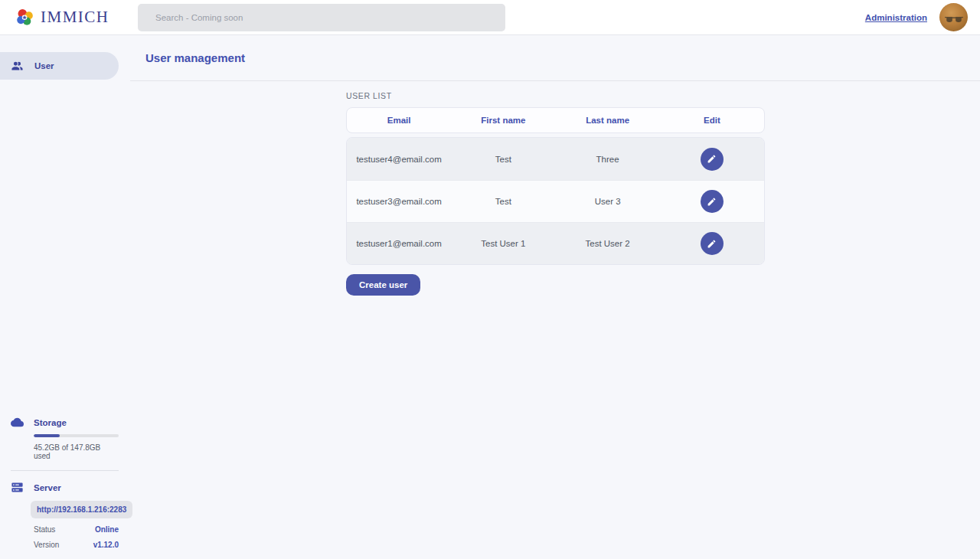  What do you see at coordinates (399, 201) in the screenshot?
I see `cell-email: testuser3@email.com` at bounding box center [399, 201].